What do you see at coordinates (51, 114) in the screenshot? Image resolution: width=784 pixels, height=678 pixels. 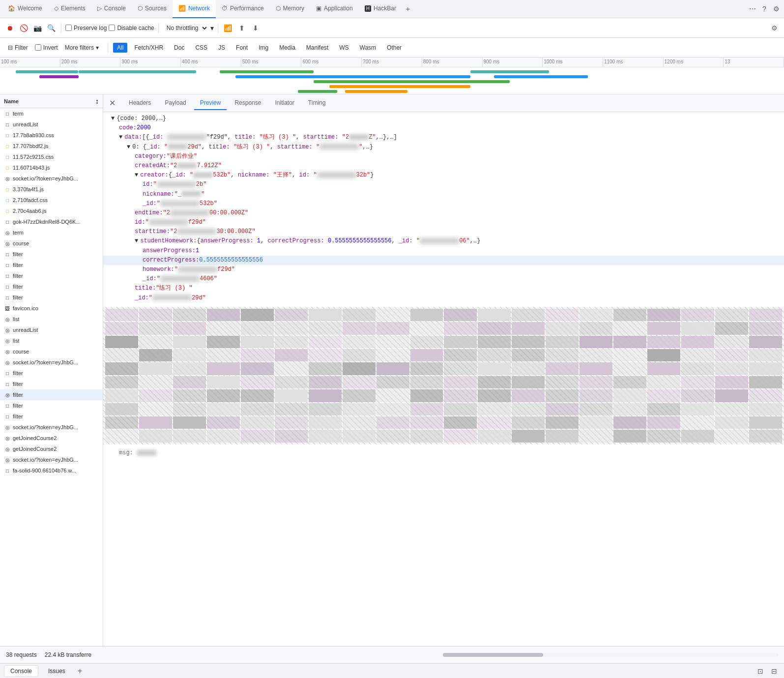 I see `request-term-1: □ term` at bounding box center [51, 114].